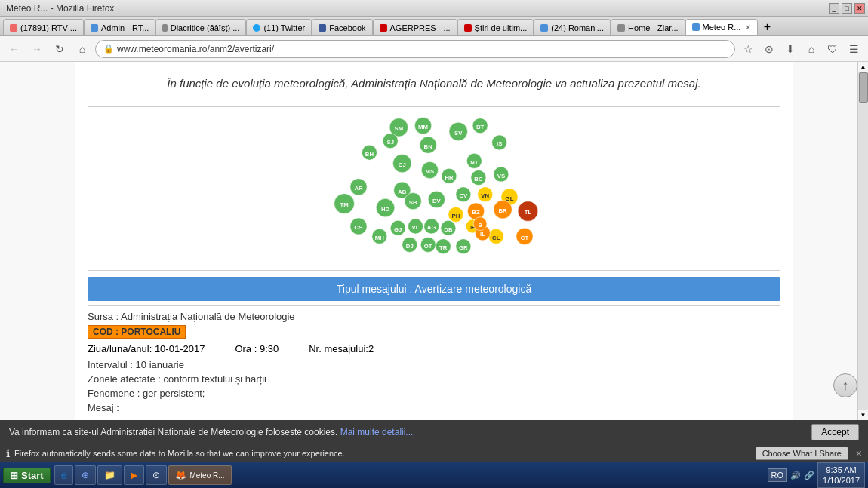 This screenshot has width=868, height=488. I want to click on clock: 9:35 AM 1/10/2017, so click(841, 475).